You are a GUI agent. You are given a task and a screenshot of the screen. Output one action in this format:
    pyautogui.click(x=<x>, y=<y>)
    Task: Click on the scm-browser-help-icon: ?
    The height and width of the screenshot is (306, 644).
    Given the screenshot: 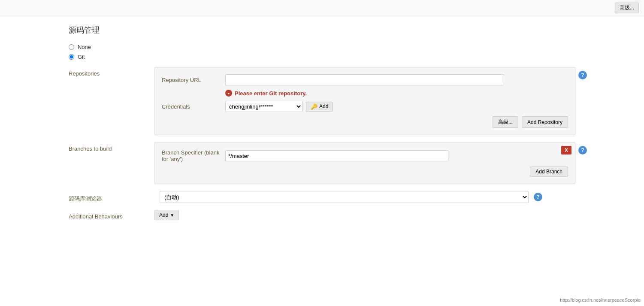 What is the action you would take?
    pyautogui.click(x=538, y=197)
    